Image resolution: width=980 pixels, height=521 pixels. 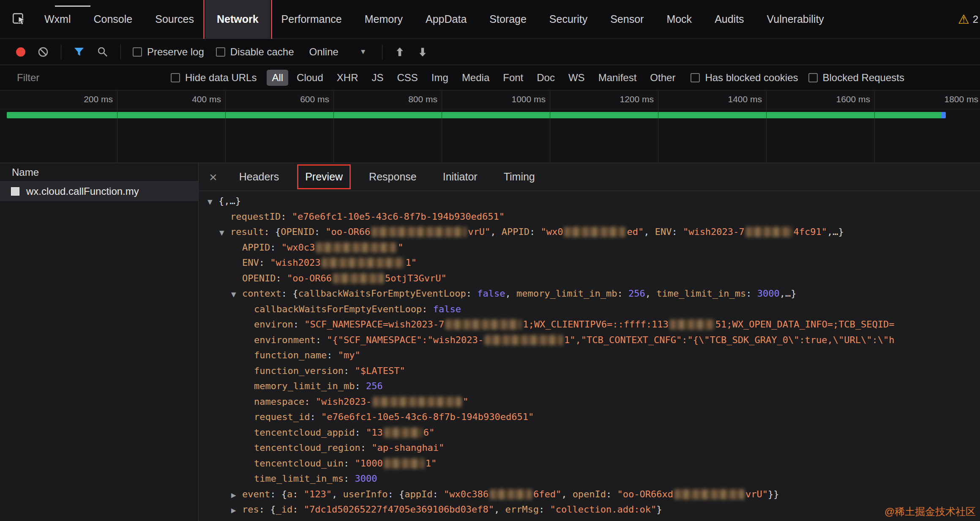 I want to click on record-button, so click(x=21, y=52).